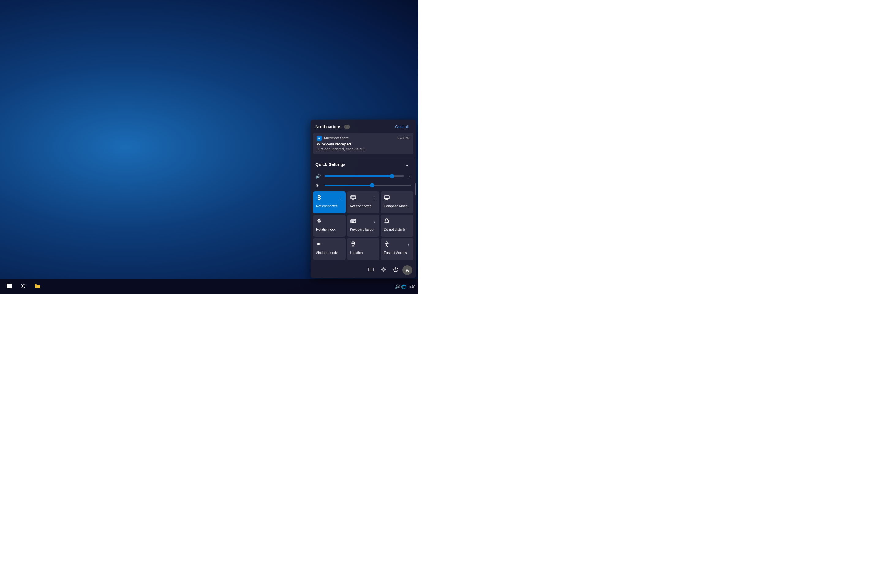  I want to click on compose-mode-tile-top, so click(397, 198).